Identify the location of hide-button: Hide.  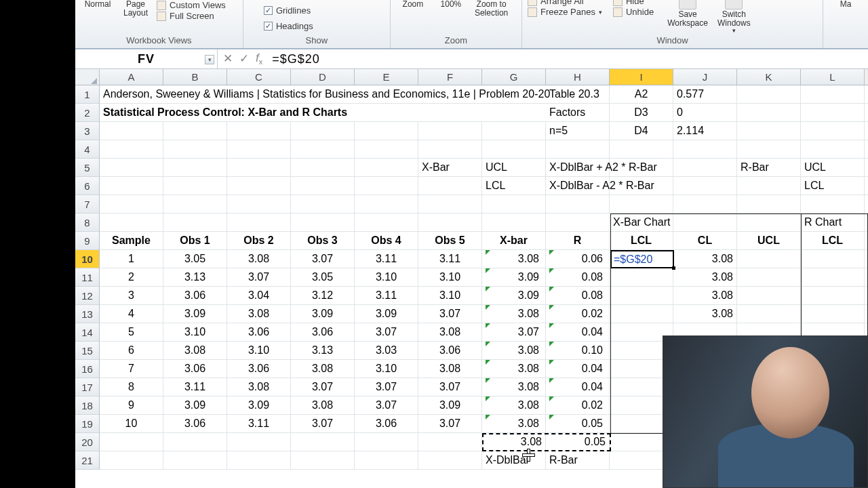
(633, 3).